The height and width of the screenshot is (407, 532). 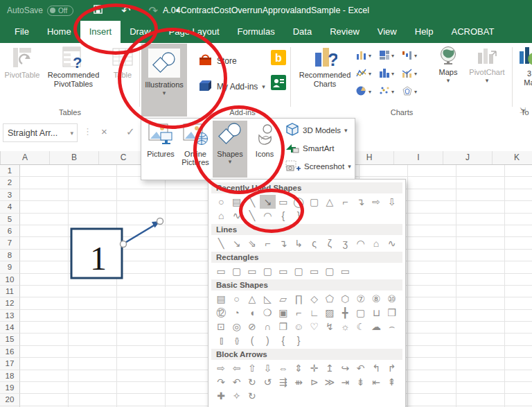 What do you see at coordinates (10, 280) in the screenshot?
I see `row-header-10: 10` at bounding box center [10, 280].